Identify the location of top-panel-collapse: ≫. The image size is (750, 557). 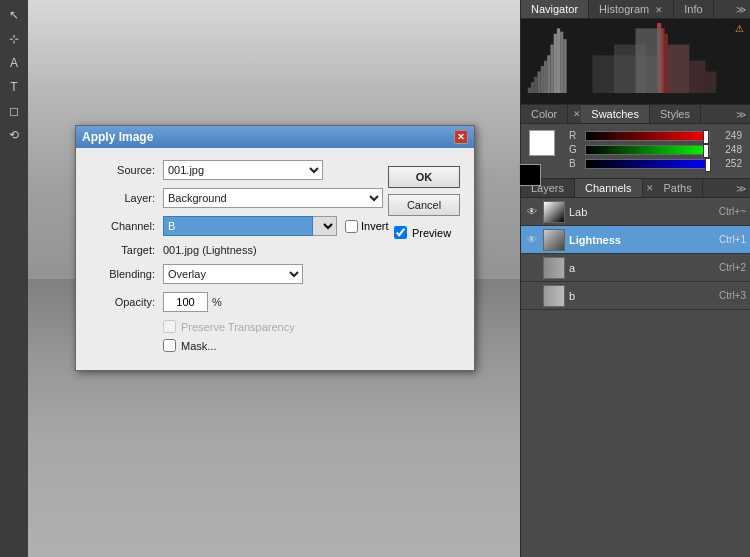
(741, 10).